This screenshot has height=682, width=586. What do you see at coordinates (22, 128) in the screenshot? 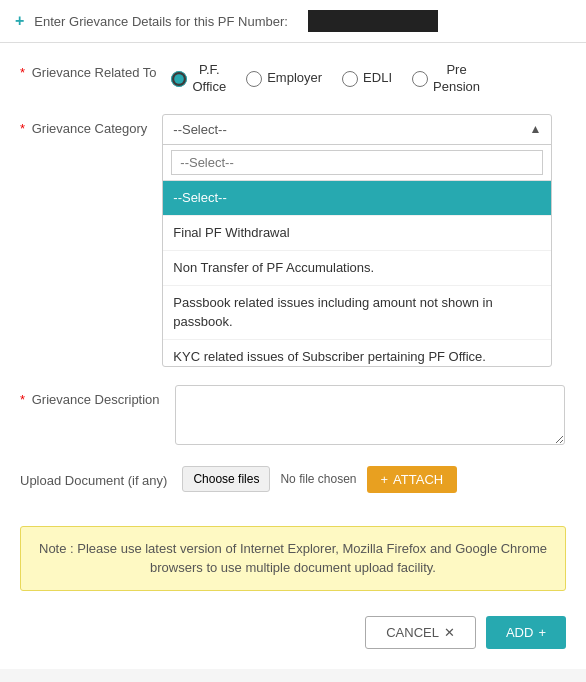
I see `required-star-category: *` at bounding box center [22, 128].